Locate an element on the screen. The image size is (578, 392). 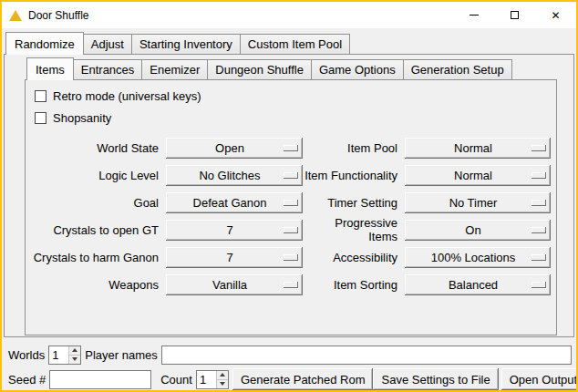
worlds-spinner is located at coordinates (65, 356).